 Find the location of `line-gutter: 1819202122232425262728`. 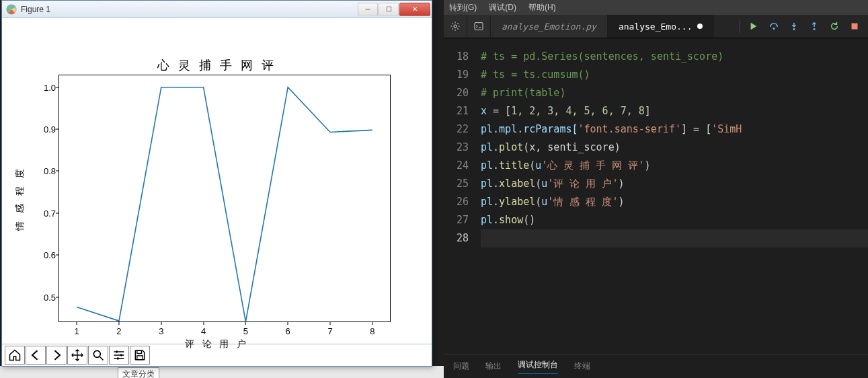

line-gutter: 1819202122232425262728 is located at coordinates (463, 196).